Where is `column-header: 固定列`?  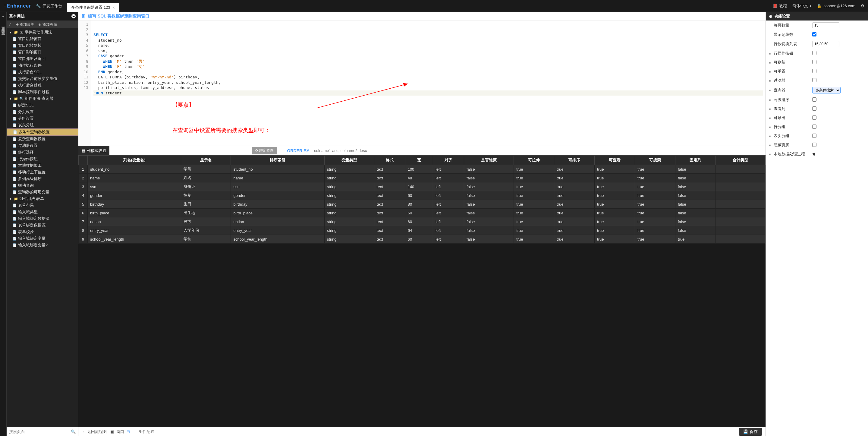 column-header: 固定列 is located at coordinates (695, 160).